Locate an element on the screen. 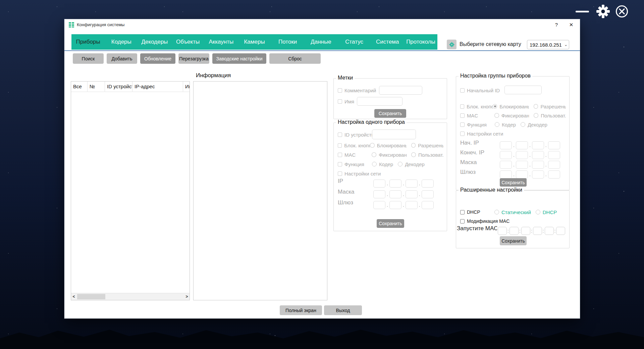 The width and height of the screenshot is (644, 349). device-id-checkbox is located at coordinates (340, 135).